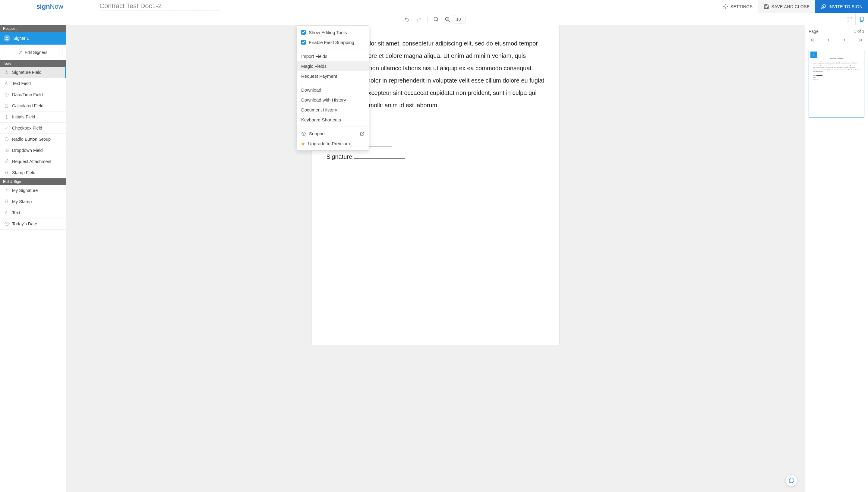  What do you see at coordinates (333, 100) in the screenshot?
I see `menu-download-with-history: Download with History` at bounding box center [333, 100].